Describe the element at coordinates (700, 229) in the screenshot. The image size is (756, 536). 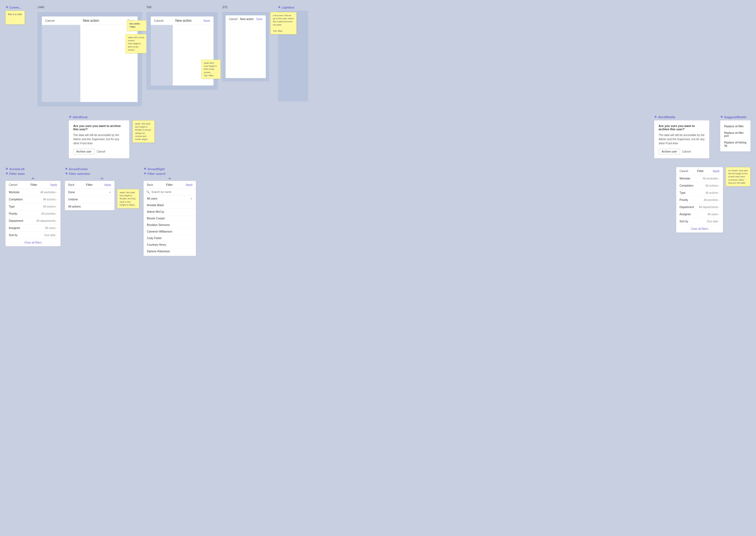
I see `mobile-filter-clear: Clear all filters` at that location.